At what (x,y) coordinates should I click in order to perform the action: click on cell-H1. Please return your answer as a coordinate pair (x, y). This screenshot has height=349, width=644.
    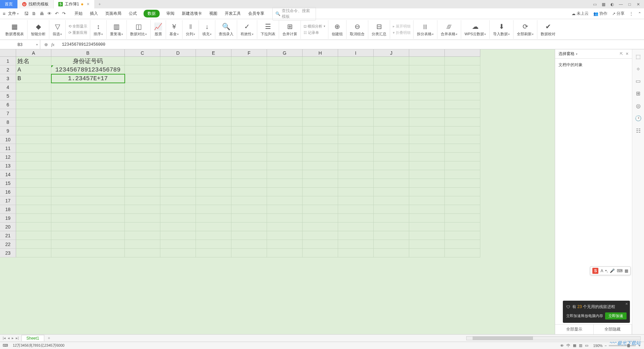
    Looking at the image, I should click on (320, 61).